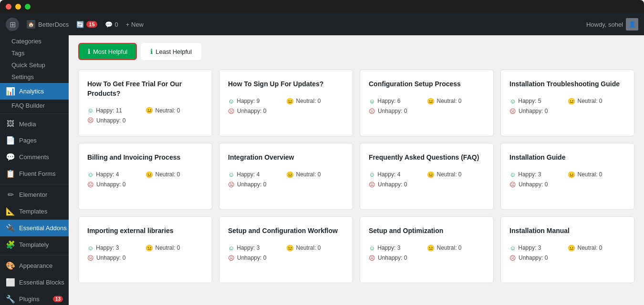  Describe the element at coordinates (426, 106) in the screenshot. I see `card-stats: ☺ Happy: 6 😐 Neutral: 0 ☹ Unhappy: 0` at that location.